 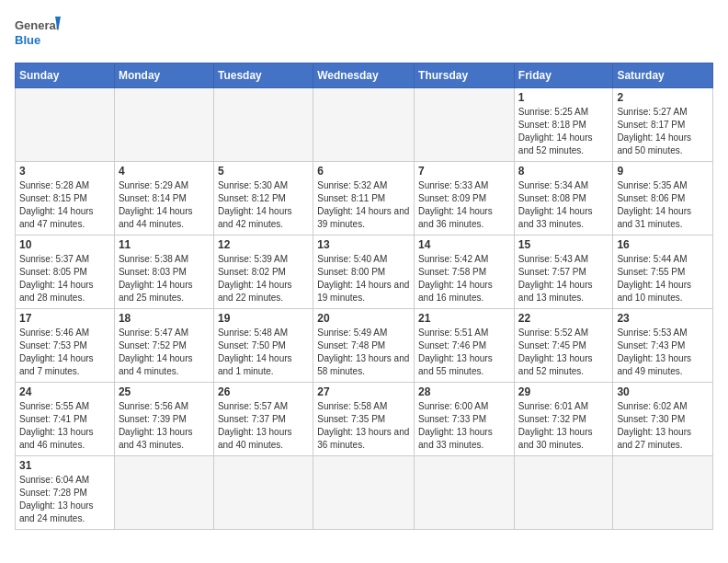 What do you see at coordinates (364, 426) in the screenshot?
I see `day-info: Sunrise: 5:58 AMSunset: 7:35 PMDaylight:…` at bounding box center [364, 426].